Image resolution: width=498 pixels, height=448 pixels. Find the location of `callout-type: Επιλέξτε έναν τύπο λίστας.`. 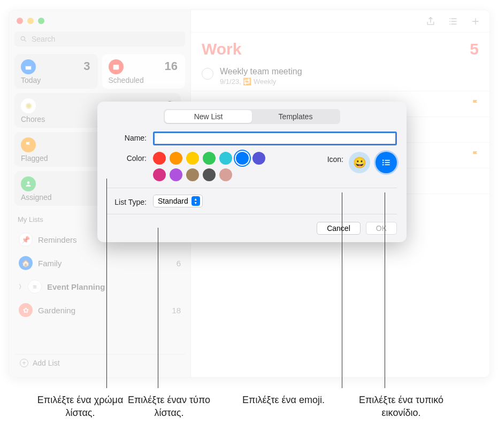

callout-type: Επιλέξτε έναν τύπο λίστας. is located at coordinates (169, 406).